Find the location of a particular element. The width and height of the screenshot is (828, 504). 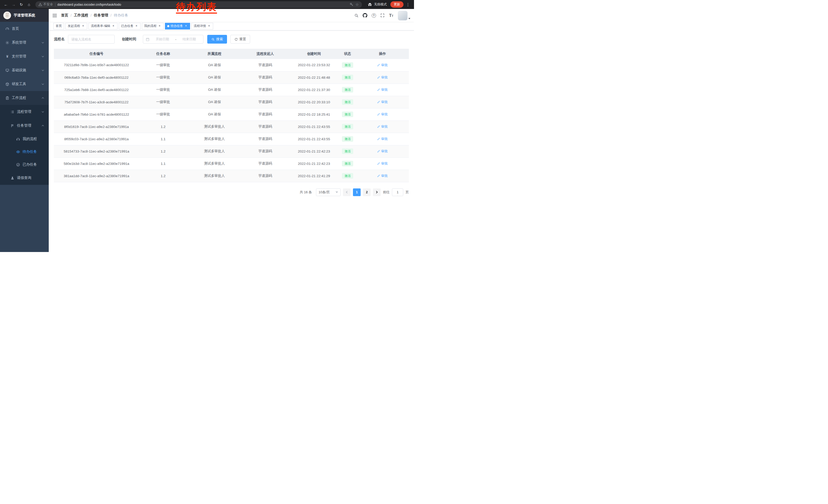

sidebar-item-label: 已办任务 is located at coordinates (30, 165).